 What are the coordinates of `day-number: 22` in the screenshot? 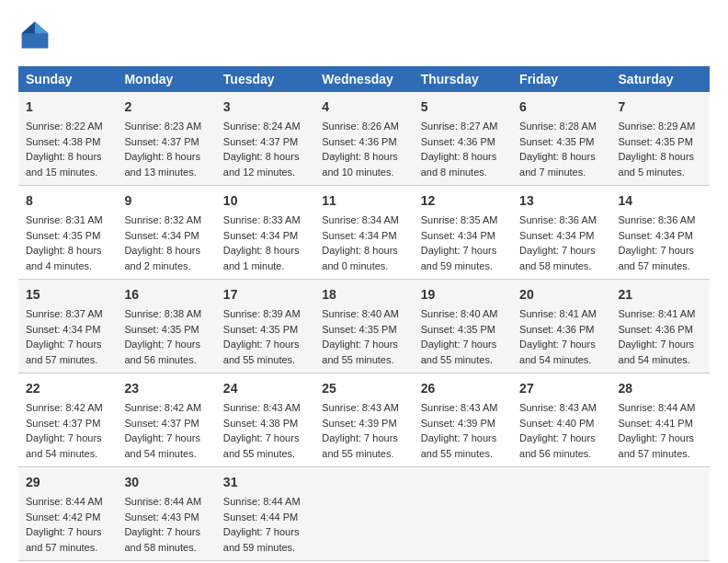 It's located at (68, 388).